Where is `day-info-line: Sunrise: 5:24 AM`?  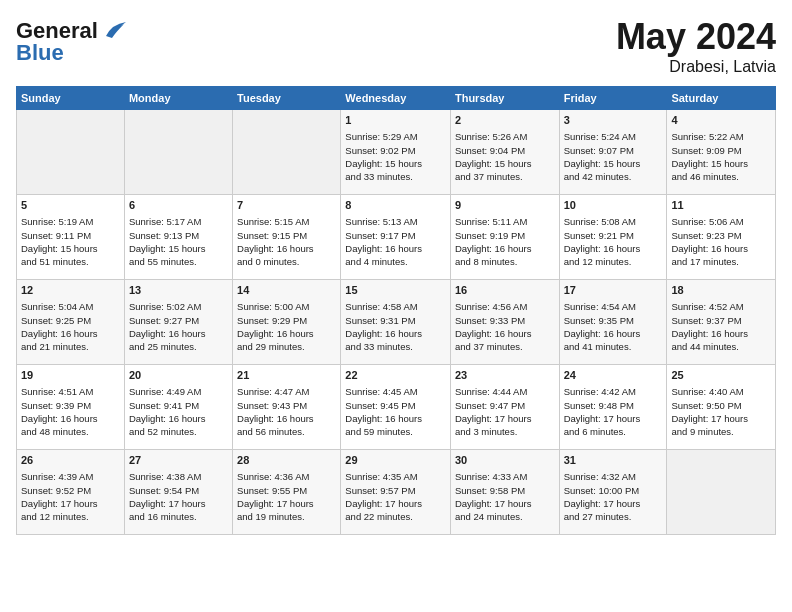
day-info-line: Sunrise: 5:24 AM is located at coordinates (614, 136).